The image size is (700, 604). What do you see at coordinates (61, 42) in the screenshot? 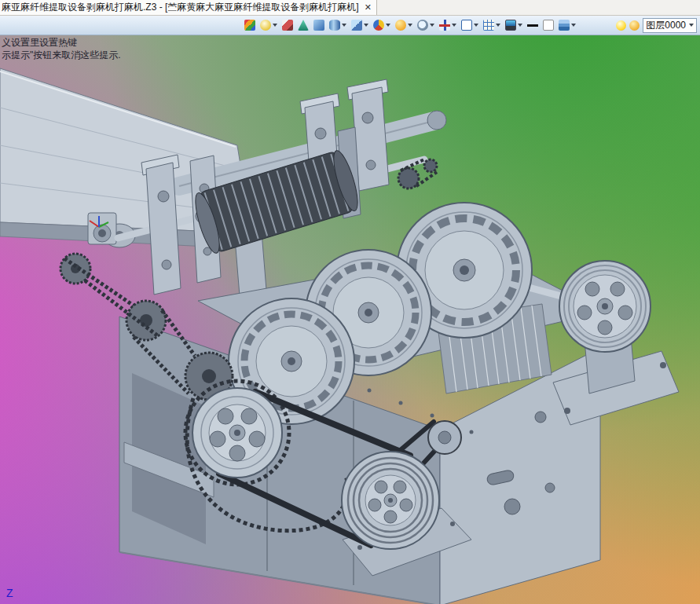
I see `hint-text-line1: 义设置里设置热键` at bounding box center [61, 42].